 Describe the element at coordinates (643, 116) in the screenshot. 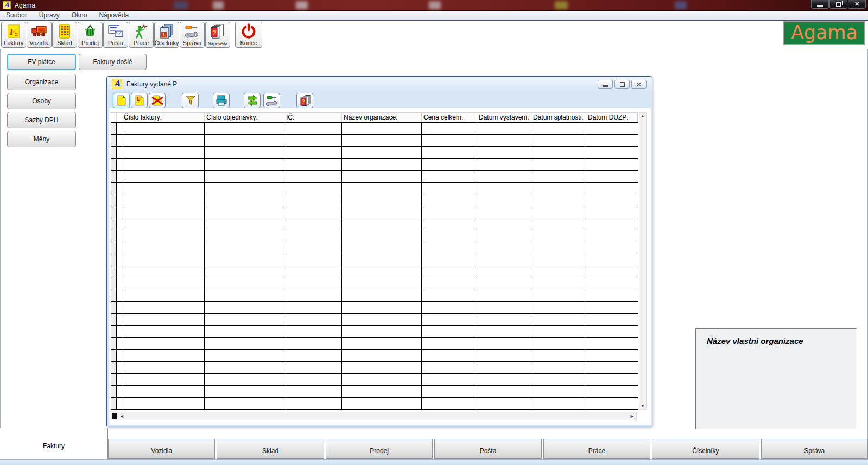

I see `scroll-up-icon: ▲` at that location.